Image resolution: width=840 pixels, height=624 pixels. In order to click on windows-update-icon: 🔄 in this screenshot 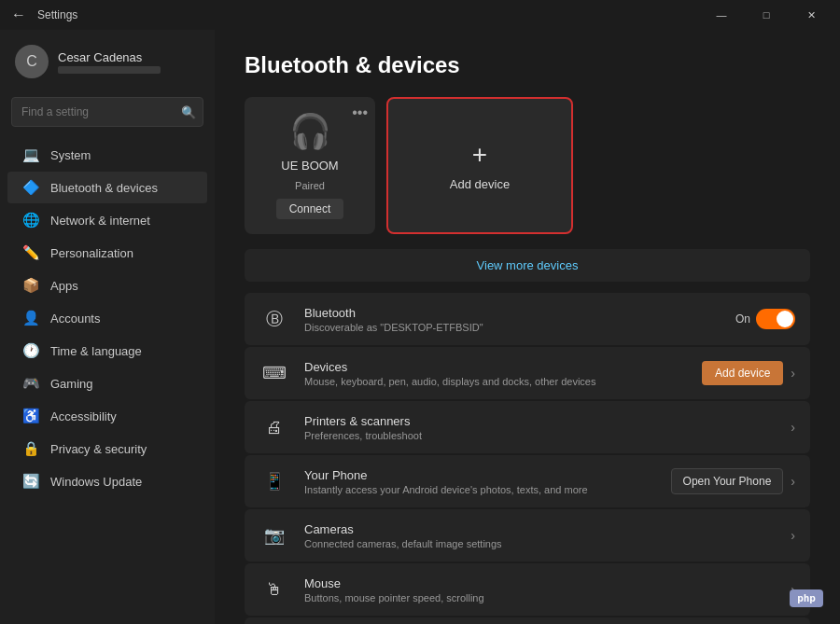, I will do `click(31, 481)`.